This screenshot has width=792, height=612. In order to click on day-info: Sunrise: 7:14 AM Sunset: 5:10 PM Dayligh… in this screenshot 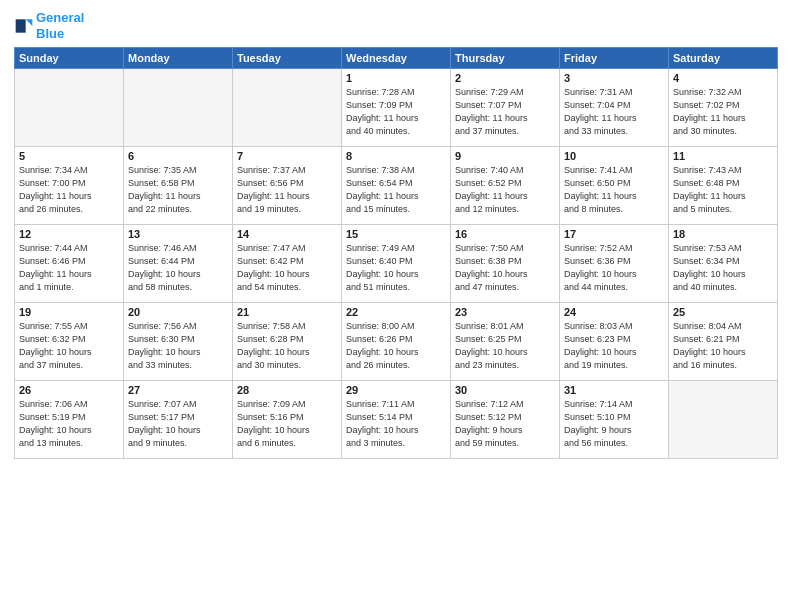, I will do `click(614, 424)`.